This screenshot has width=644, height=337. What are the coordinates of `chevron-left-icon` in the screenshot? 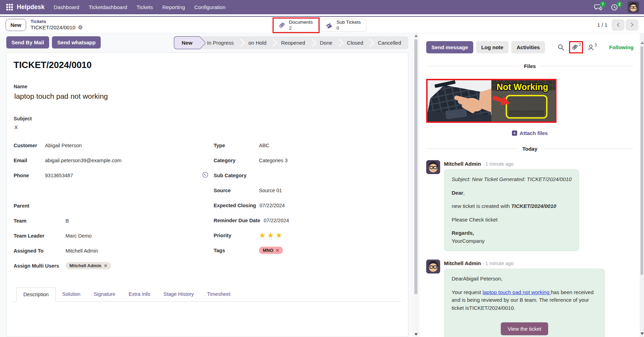 It's located at (618, 25).